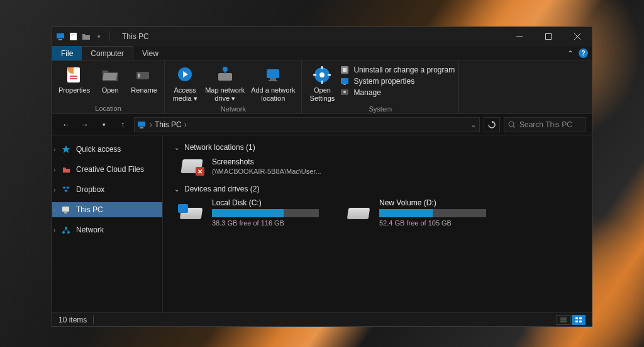 Image resolution: width=644 pixels, height=347 pixels. What do you see at coordinates (416, 213) in the screenshot?
I see `drive-d: New Volume (D:) 52.4 GB free of 105 GB` at bounding box center [416, 213].